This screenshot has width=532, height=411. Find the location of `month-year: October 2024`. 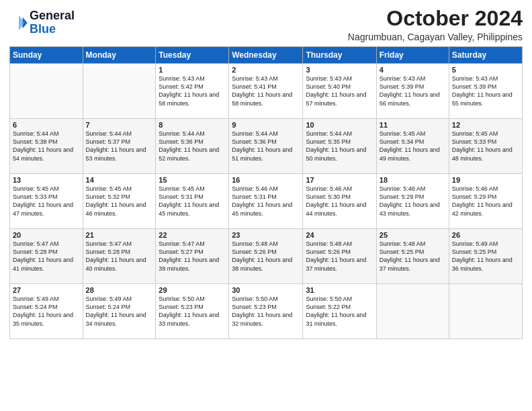

month-year: October 2024 is located at coordinates (435, 19).